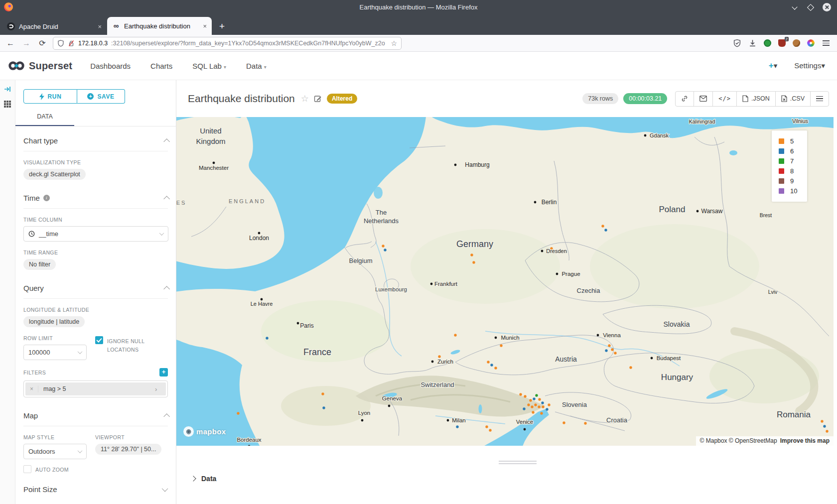 The height and width of the screenshot is (504, 837). I want to click on tab-earthquake-distribution: ∞ Earthquake distribution ×, so click(159, 26).